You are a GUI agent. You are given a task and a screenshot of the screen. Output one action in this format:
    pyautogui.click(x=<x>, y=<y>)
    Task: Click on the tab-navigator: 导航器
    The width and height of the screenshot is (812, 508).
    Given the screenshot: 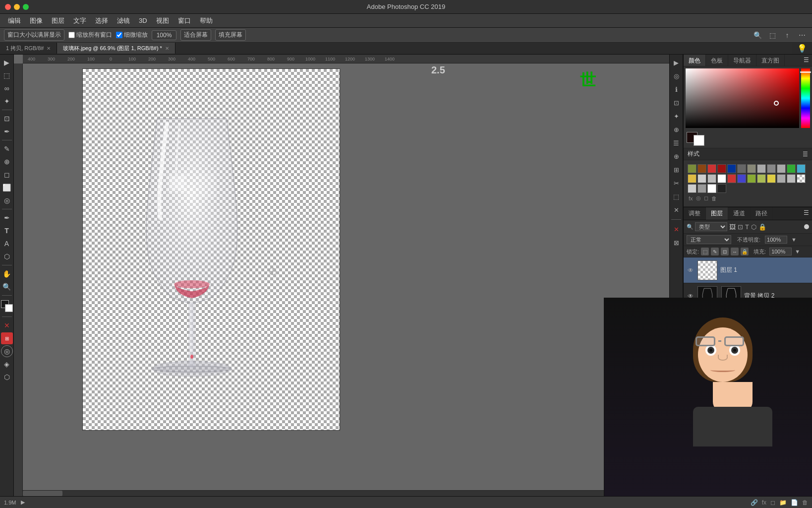 What is the action you would take?
    pyautogui.click(x=743, y=61)
    